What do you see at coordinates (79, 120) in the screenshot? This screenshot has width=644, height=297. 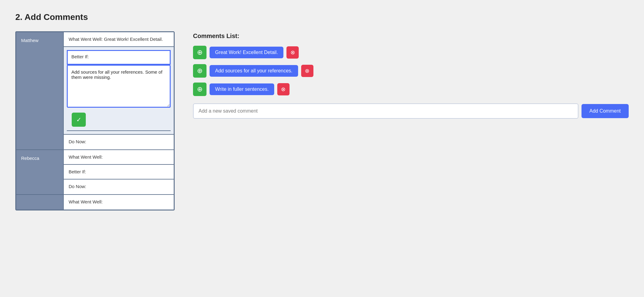 I see `checkmark-icon: ✓` at bounding box center [79, 120].